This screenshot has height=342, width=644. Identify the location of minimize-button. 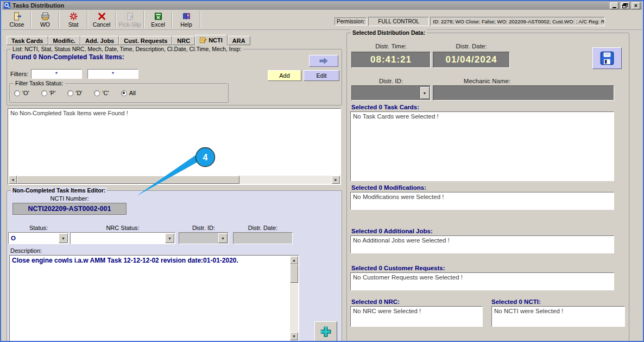
(614, 5).